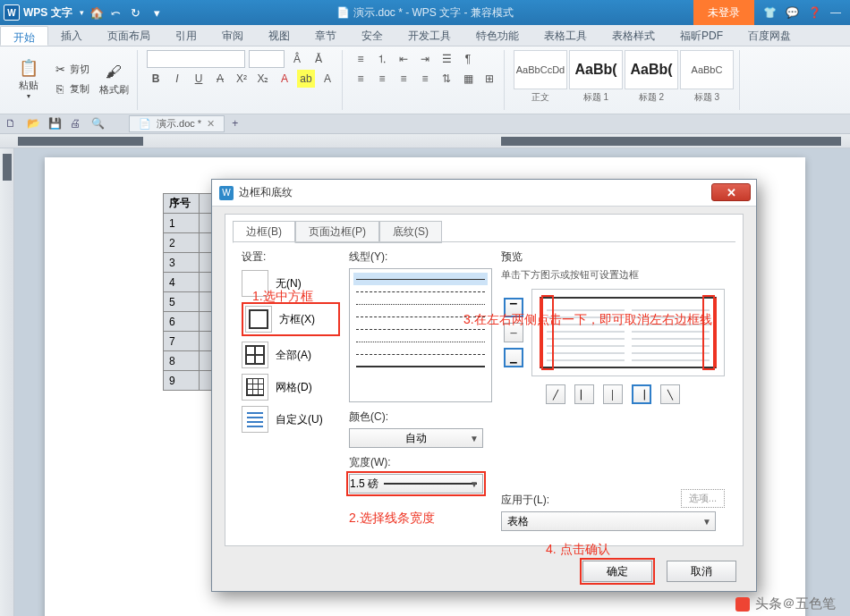 The image size is (850, 616). Describe the element at coordinates (404, 59) in the screenshot. I see `indent-dec-button: ⇤` at that location.